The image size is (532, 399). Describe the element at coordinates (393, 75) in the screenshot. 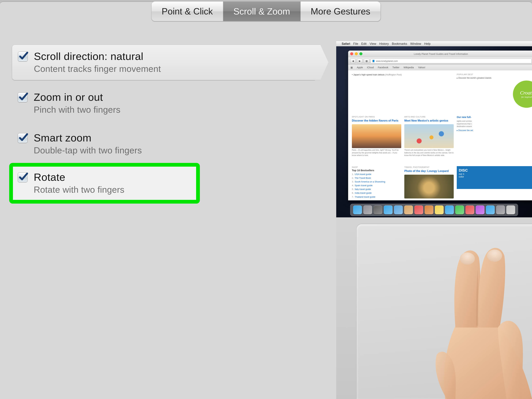

I see `news-source: (Huffington Post)` at that location.